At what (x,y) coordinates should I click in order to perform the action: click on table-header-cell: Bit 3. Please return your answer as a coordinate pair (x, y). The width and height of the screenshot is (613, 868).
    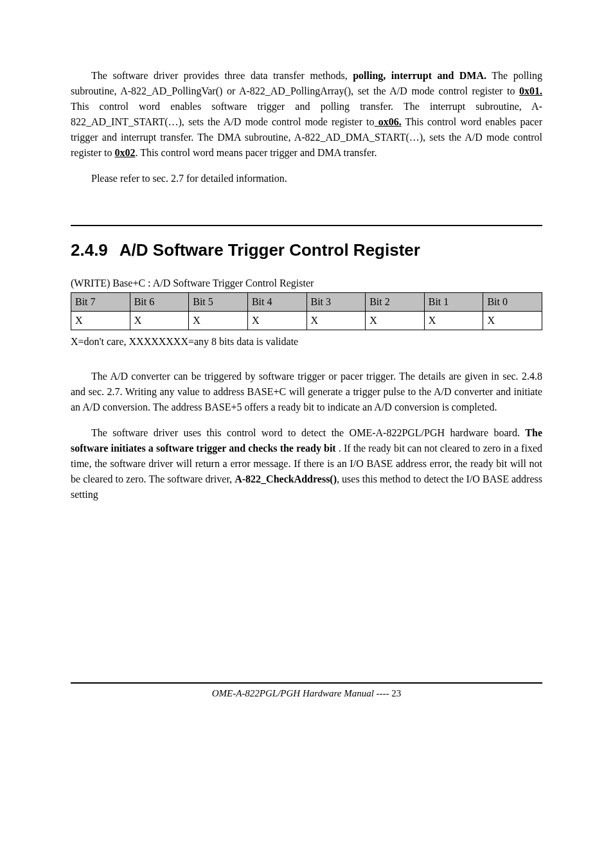
    Looking at the image, I should click on (336, 302).